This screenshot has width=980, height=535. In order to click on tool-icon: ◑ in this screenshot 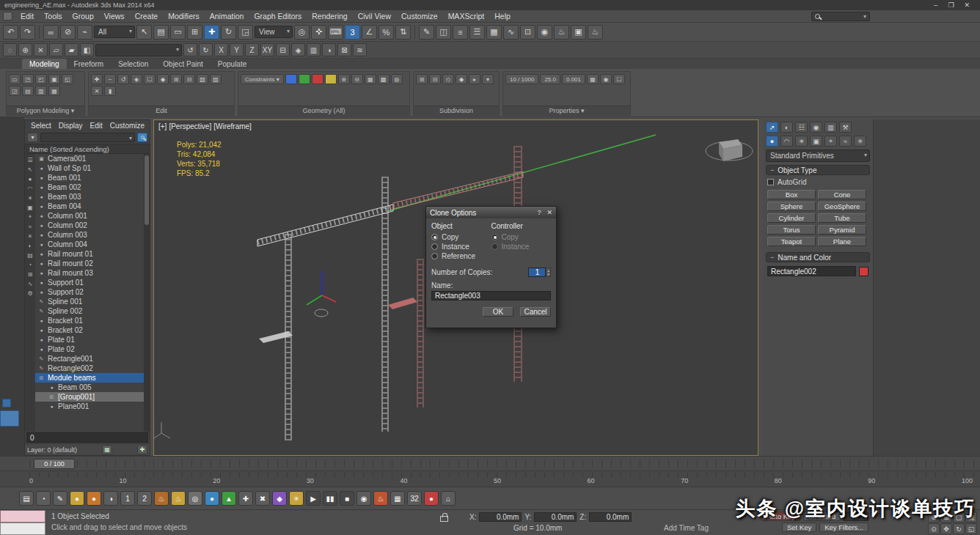, I will do `click(111, 498)`.